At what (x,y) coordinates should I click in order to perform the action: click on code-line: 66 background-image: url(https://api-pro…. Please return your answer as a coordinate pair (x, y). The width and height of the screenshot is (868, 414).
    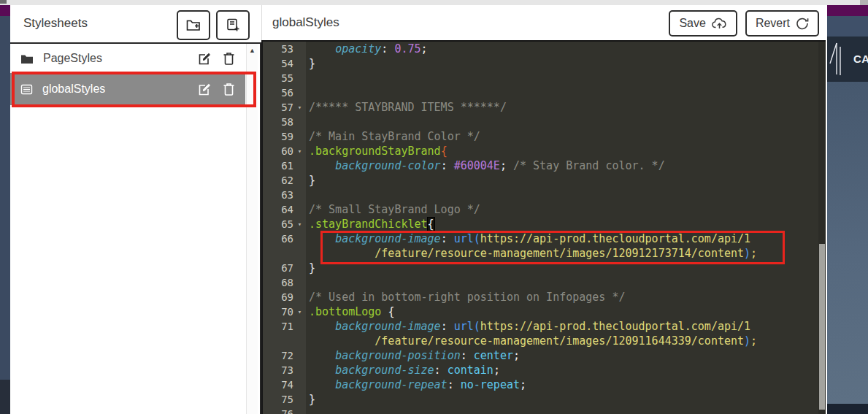
    Looking at the image, I should click on (545, 239).